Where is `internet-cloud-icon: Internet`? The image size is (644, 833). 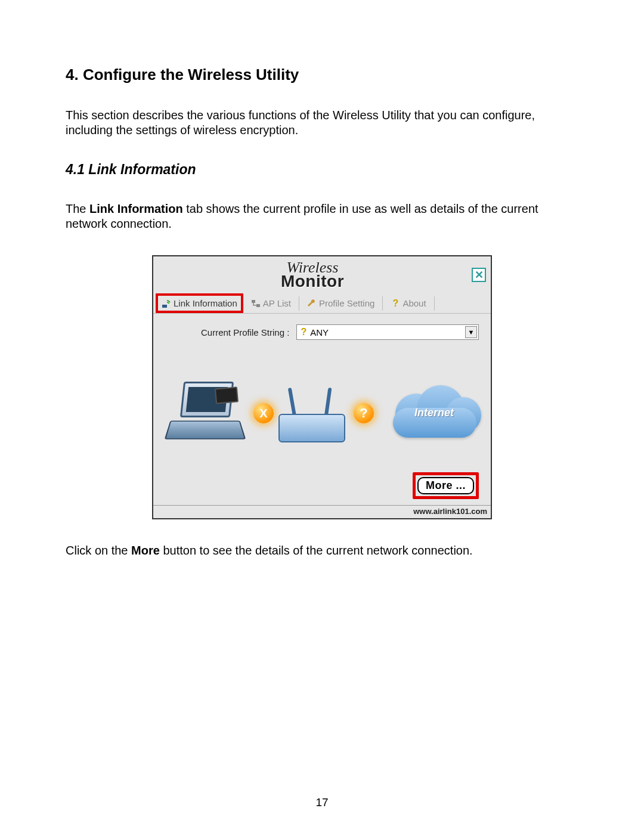
internet-cloud-icon: Internet is located at coordinates (434, 411).